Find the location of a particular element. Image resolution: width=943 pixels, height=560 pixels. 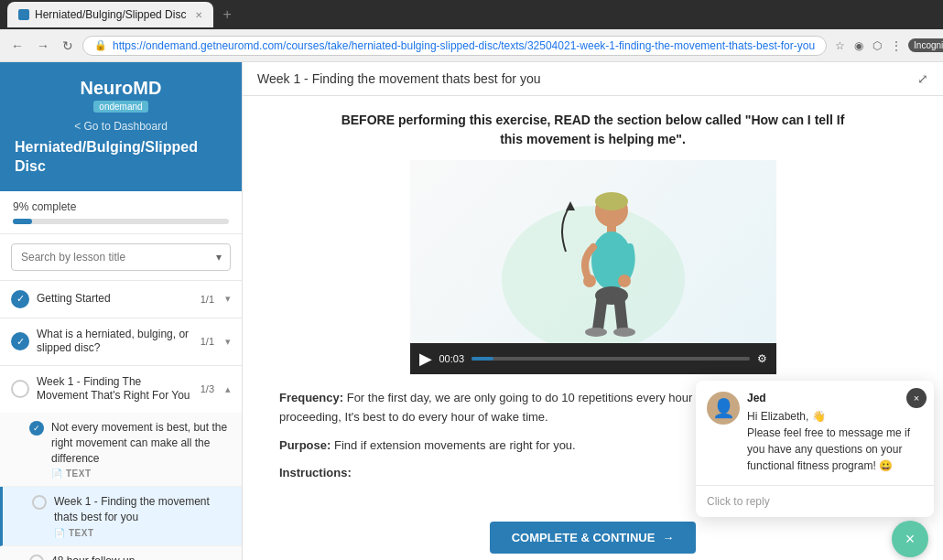

chat-fab-button: × is located at coordinates (910, 539).